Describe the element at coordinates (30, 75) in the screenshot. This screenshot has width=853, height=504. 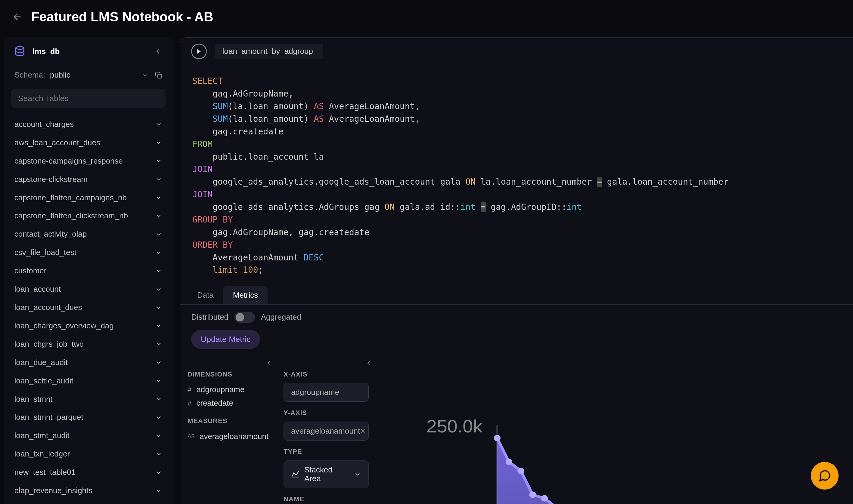
I see `schema-label: Schema:` at that location.